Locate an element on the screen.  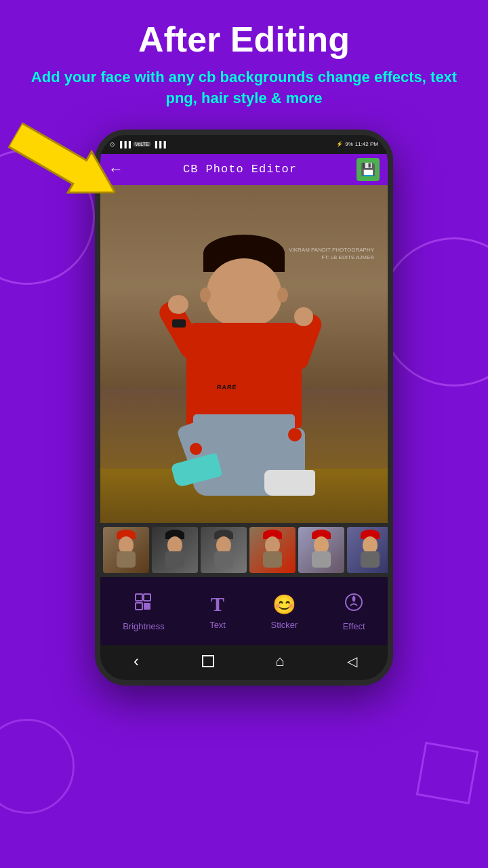
page-header: After Editing Add your face with any cb … is located at coordinates (244, 58).